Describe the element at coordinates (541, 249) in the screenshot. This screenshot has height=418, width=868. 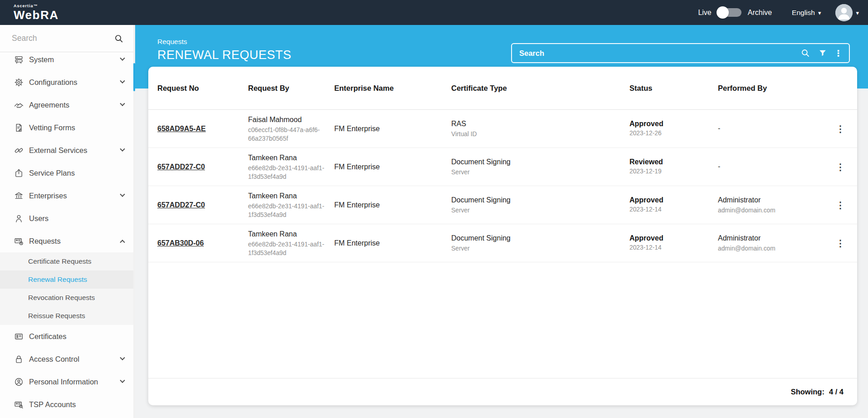
I see `certificate-subtype: Server` at that location.